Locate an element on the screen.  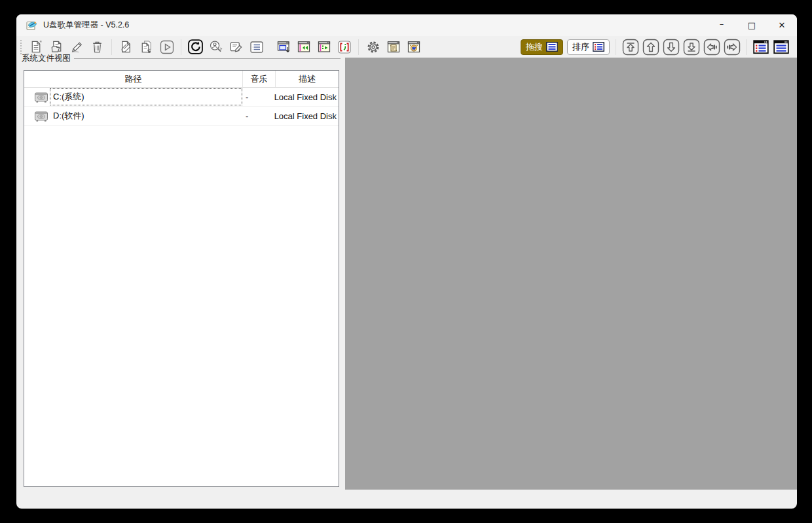
move-bottom-icon is located at coordinates (692, 47).